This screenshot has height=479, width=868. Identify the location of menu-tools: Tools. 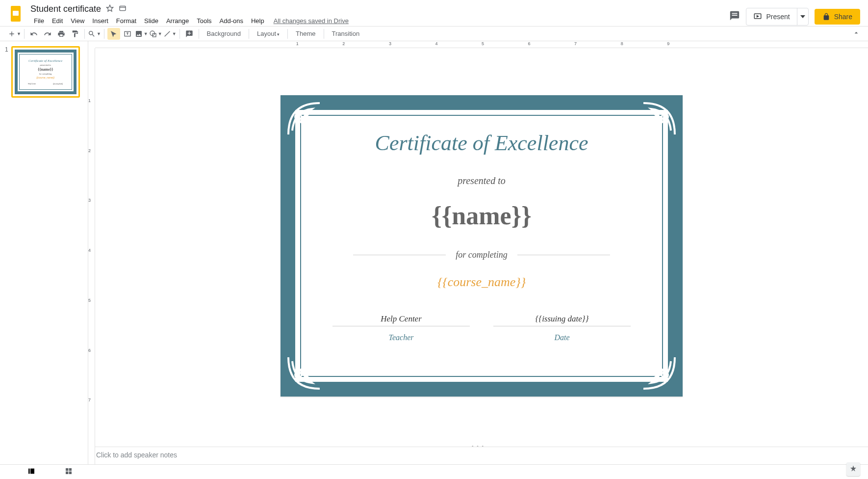
(204, 21).